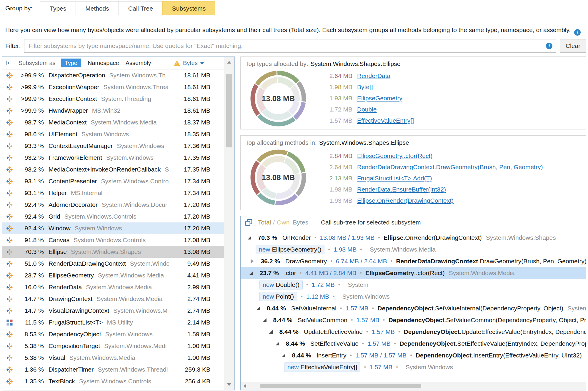 Image resolution: width=588 pixels, height=391 pixels. I want to click on table-row: 5.38 %CompositionTargetSystem.Windows.Me…, so click(113, 346).